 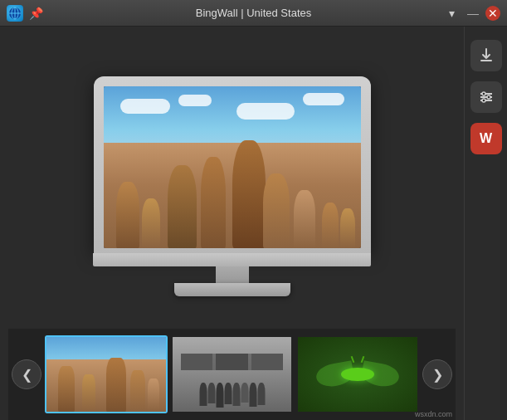 I want to click on titlebar: 📌 BingWall | United States ▾ — ✕, so click(x=254, y=13).